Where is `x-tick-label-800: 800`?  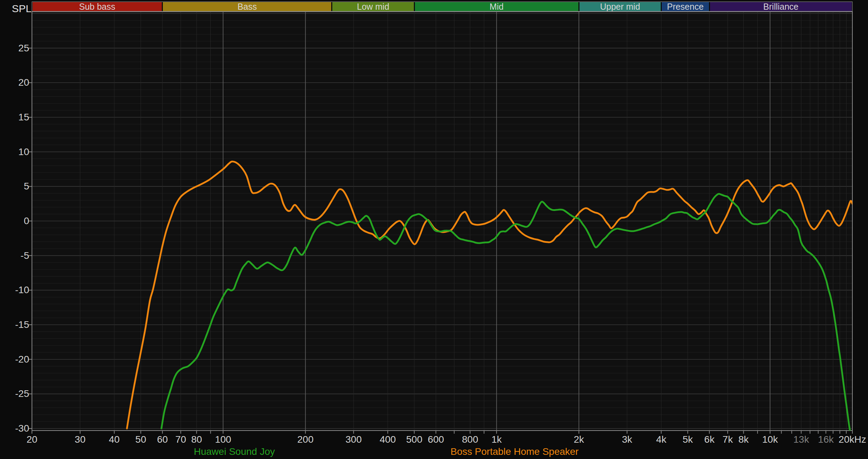
x-tick-label-800: 800 is located at coordinates (470, 440).